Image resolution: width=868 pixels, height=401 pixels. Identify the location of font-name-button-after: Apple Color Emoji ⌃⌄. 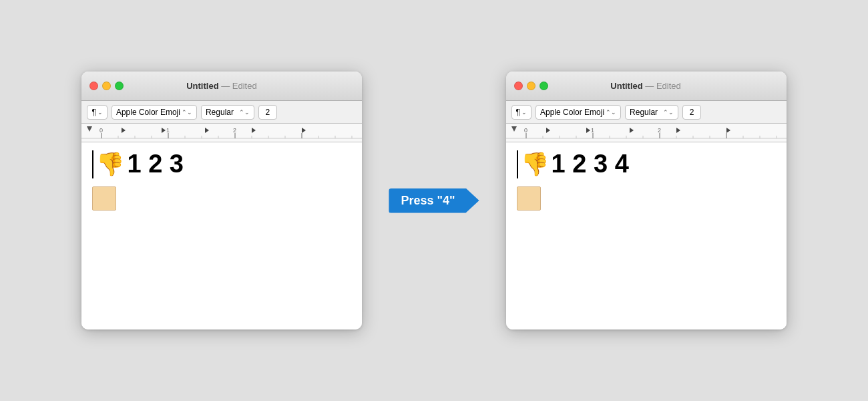
(578, 112).